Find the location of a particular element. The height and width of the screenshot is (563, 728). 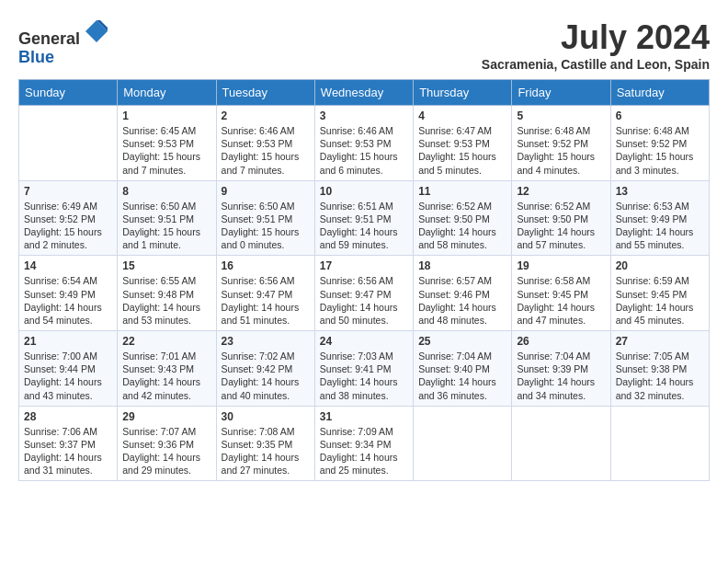

calendar-week-2: 7Sunrise: 6:49 AMSunset: 9:52 PMDaylight… is located at coordinates (364, 218).